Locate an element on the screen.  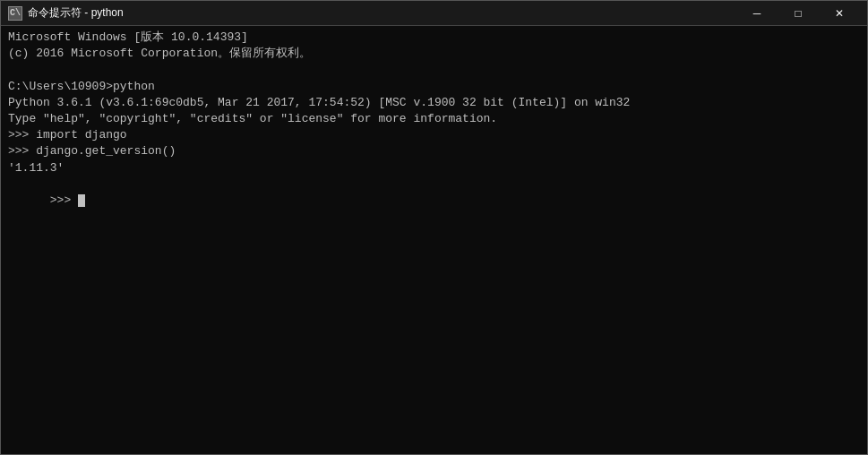
console-line-1: Microsoft Windows [版本 10.0.14393] is located at coordinates (434, 38).